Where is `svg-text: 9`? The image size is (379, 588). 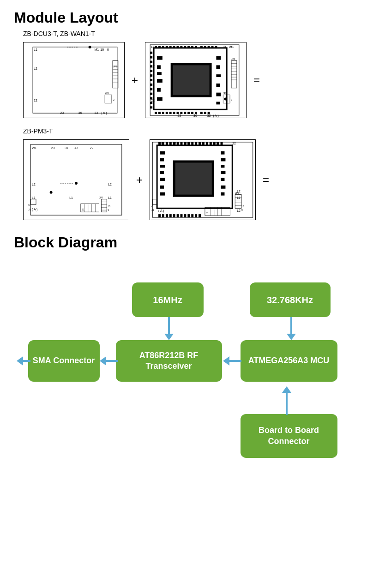 svg-text: 9 is located at coordinates (242, 210).